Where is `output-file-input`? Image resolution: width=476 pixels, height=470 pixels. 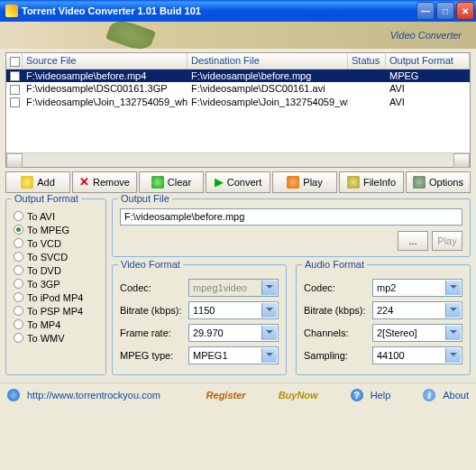 output-file-input is located at coordinates (291, 217).